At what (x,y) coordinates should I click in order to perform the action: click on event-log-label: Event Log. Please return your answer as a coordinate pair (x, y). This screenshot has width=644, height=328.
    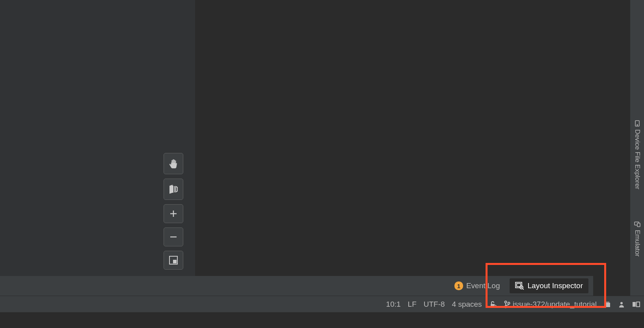
    Looking at the image, I should click on (483, 286).